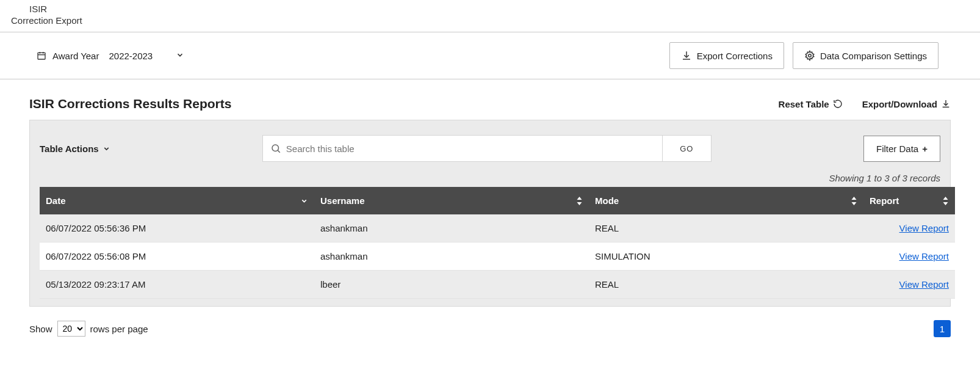 The height and width of the screenshot is (383, 980). What do you see at coordinates (56, 200) in the screenshot?
I see `column-header-date-label: Date` at bounding box center [56, 200].